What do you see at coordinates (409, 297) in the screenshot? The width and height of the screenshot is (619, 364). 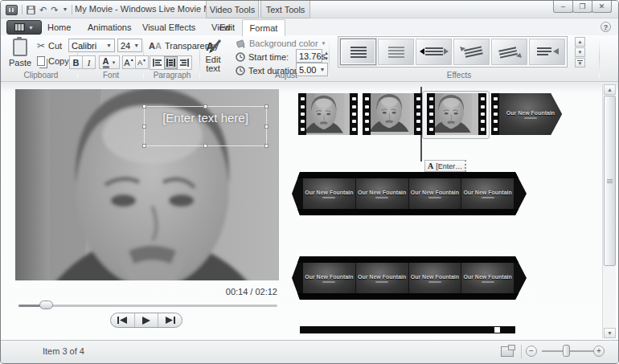 I see `filmstrip-edge` at bounding box center [409, 297].